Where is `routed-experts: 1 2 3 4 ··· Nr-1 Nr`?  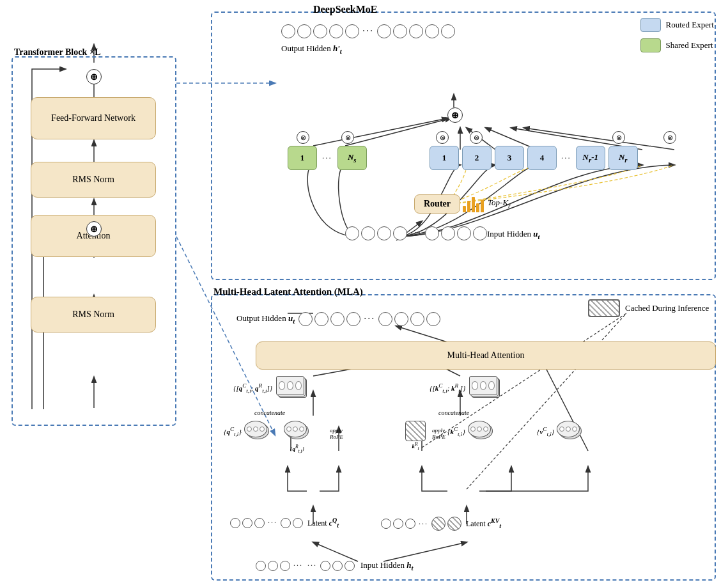 routed-experts: 1 2 3 4 ··· Nr-1 Nr is located at coordinates (534, 158).